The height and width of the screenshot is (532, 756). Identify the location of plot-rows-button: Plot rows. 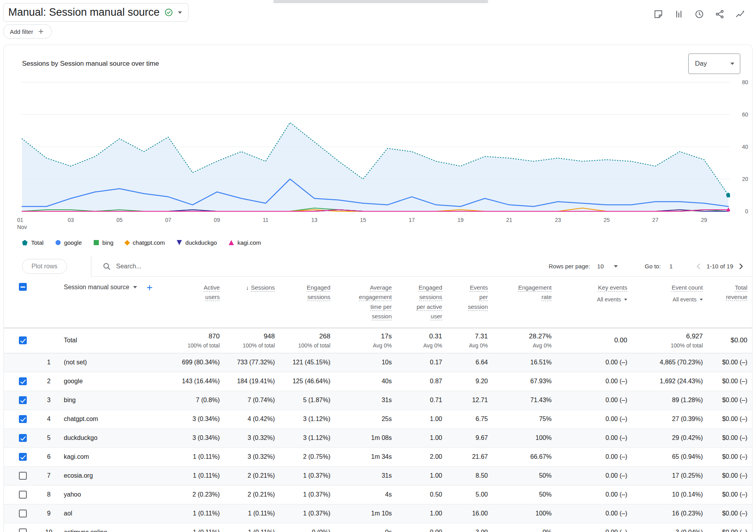
(44, 266).